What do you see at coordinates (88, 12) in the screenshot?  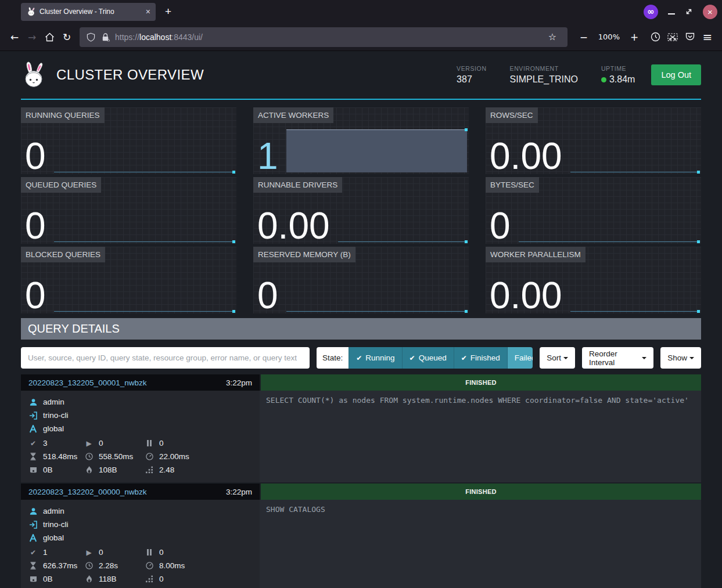 I see `browser-tab: Cluster Overview - Trino ×` at bounding box center [88, 12].